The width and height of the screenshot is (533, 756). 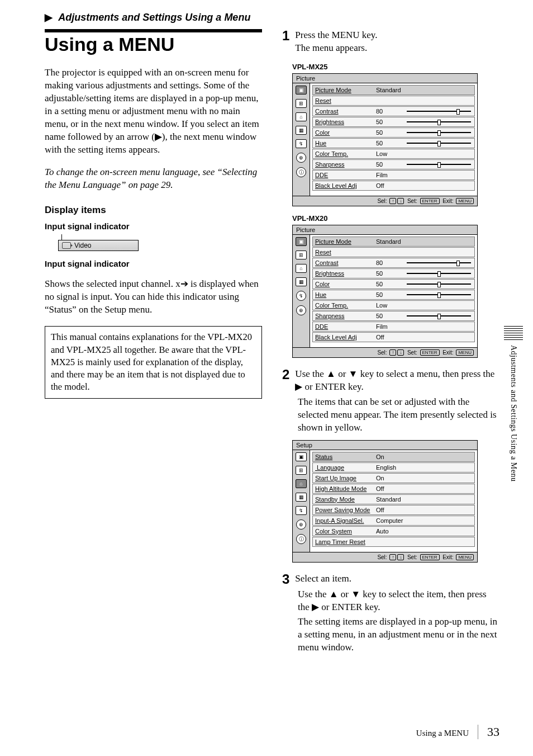 What do you see at coordinates (390, 478) in the screenshot?
I see `osd-row-value: On` at bounding box center [390, 478].